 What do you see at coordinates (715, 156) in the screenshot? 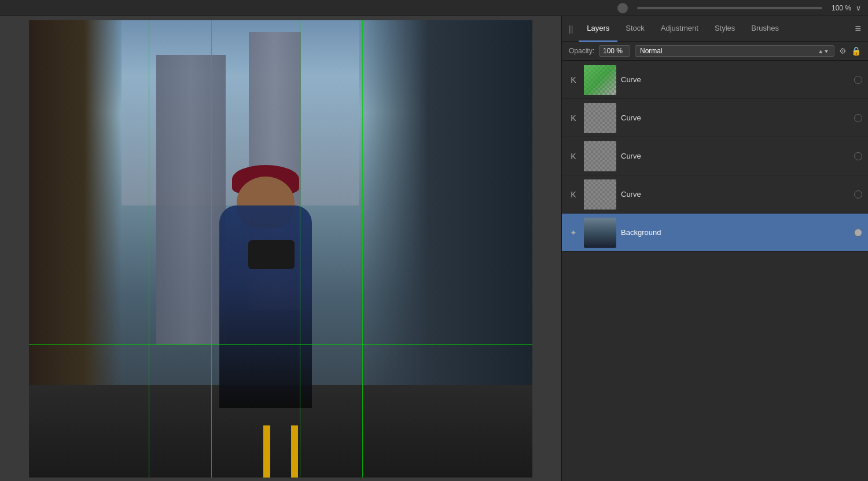
I see `layer-item-curve-3: K Curve` at bounding box center [715, 156].